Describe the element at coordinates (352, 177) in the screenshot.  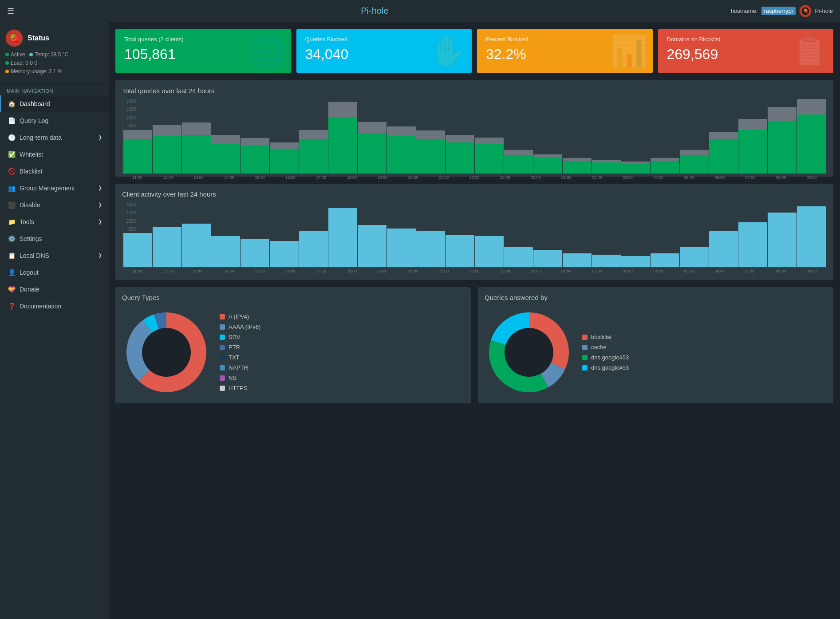
I see `x-label: 18:00` at that location.